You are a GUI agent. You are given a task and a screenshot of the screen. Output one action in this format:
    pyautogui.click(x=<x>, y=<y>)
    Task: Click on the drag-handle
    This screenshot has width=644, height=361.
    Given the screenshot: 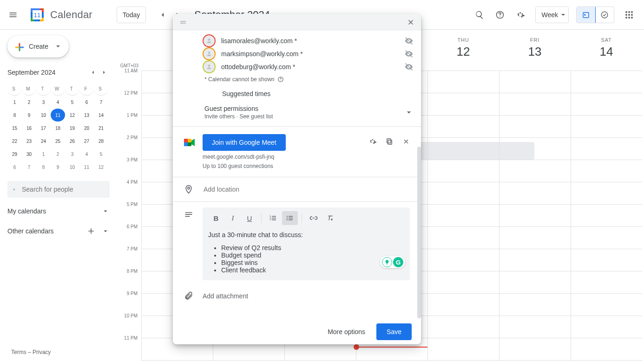 What is the action you would take?
    pyautogui.click(x=183, y=22)
    